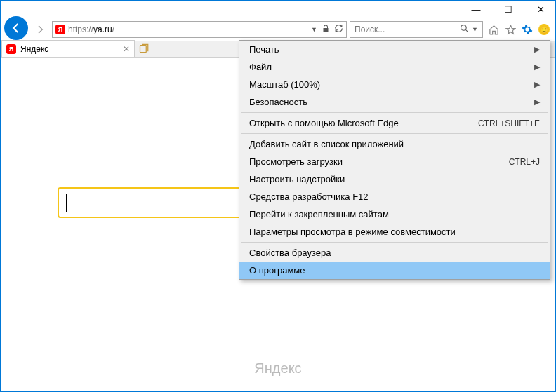 This screenshot has width=556, height=392. What do you see at coordinates (395, 231) in the screenshot?
I see `menu-compat: Параметры просмотра в режиме совместимос…` at bounding box center [395, 231].